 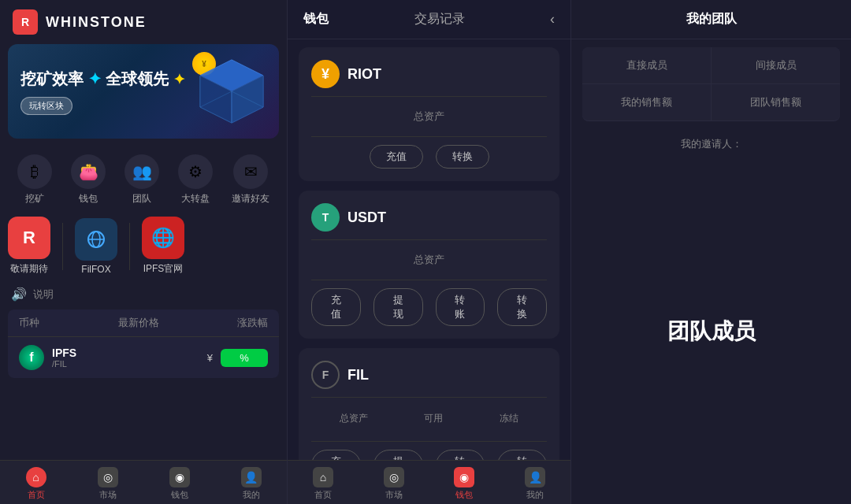 What do you see at coordinates (429, 74) in the screenshot?
I see `riot-card-header: ¥ RIOT` at bounding box center [429, 74].